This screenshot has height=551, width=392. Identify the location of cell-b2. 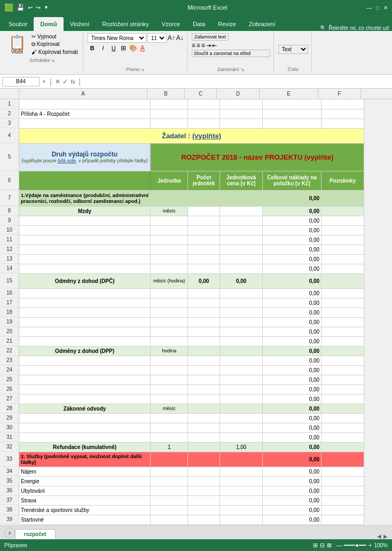
(169, 114).